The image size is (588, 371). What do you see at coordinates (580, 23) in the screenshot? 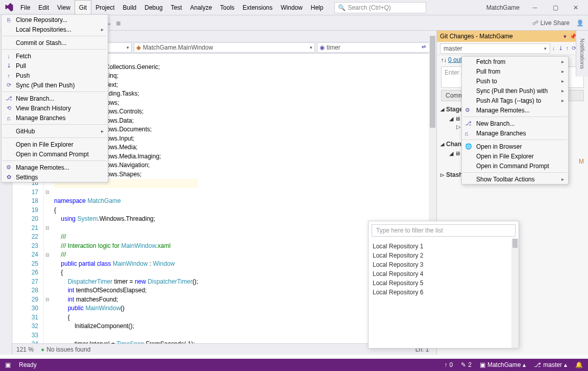
I see `user-icon: 👤` at bounding box center [580, 23].